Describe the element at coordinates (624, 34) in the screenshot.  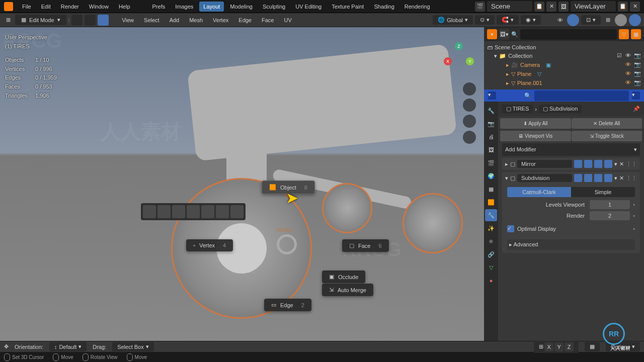
I see `filter-icon: ▽` at that location.